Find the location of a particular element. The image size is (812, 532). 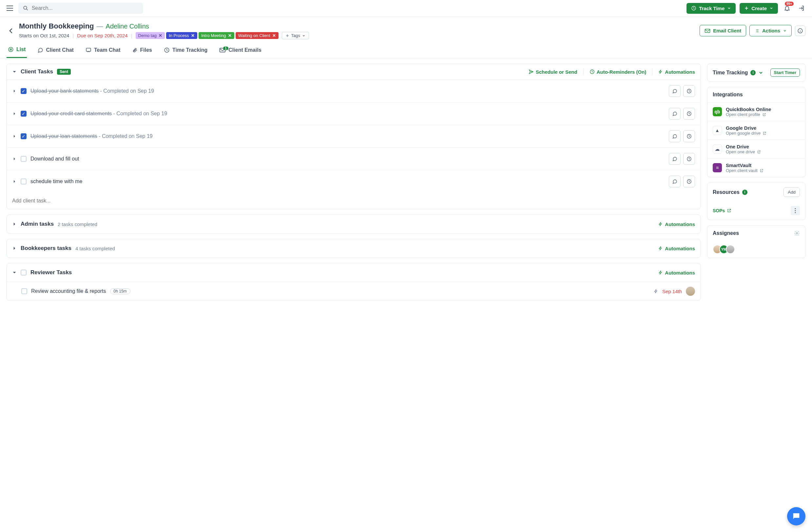

integration-name: QuickBooks Online is located at coordinates (763, 109).